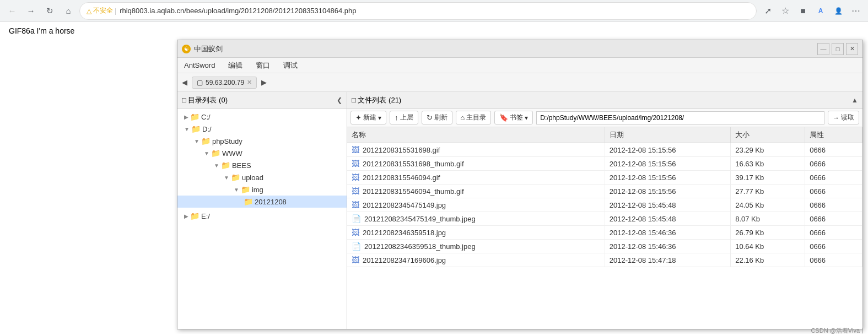  What do you see at coordinates (68, 11) in the screenshot?
I see `home-button: ⌂` at bounding box center [68, 11].